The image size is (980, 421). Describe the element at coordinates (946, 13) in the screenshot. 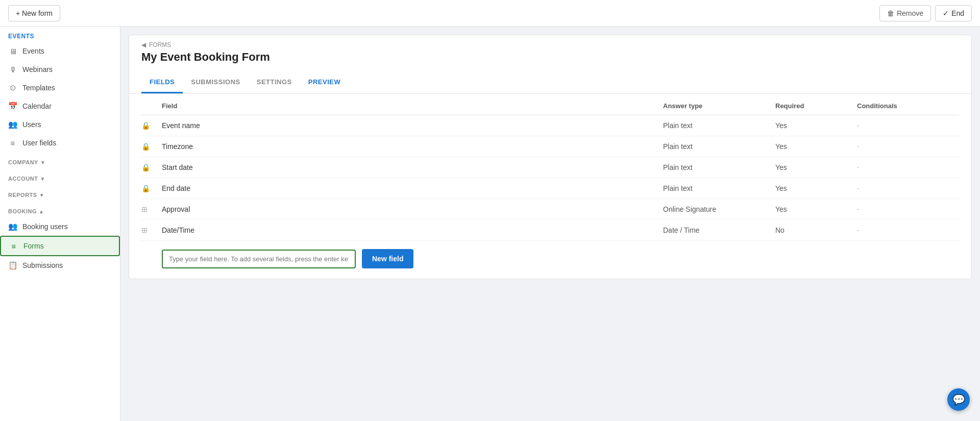

I see `check-icon: ✓` at that location.